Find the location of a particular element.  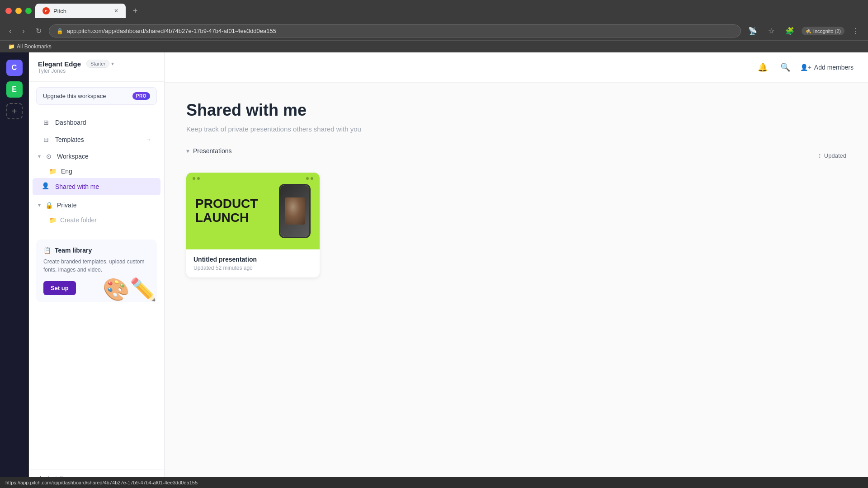

back-button: ‹ is located at coordinates (10, 31).